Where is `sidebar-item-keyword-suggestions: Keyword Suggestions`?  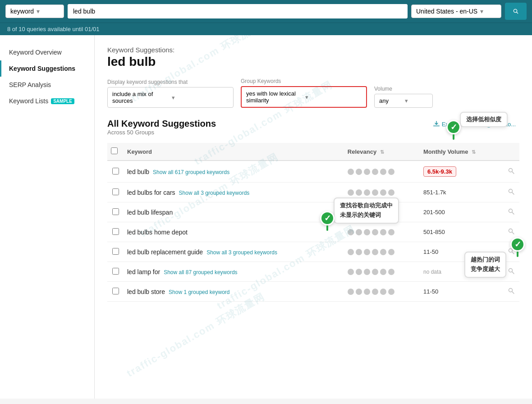
sidebar-item-keyword-suggestions: Keyword Suggestions is located at coordinates (47, 69).